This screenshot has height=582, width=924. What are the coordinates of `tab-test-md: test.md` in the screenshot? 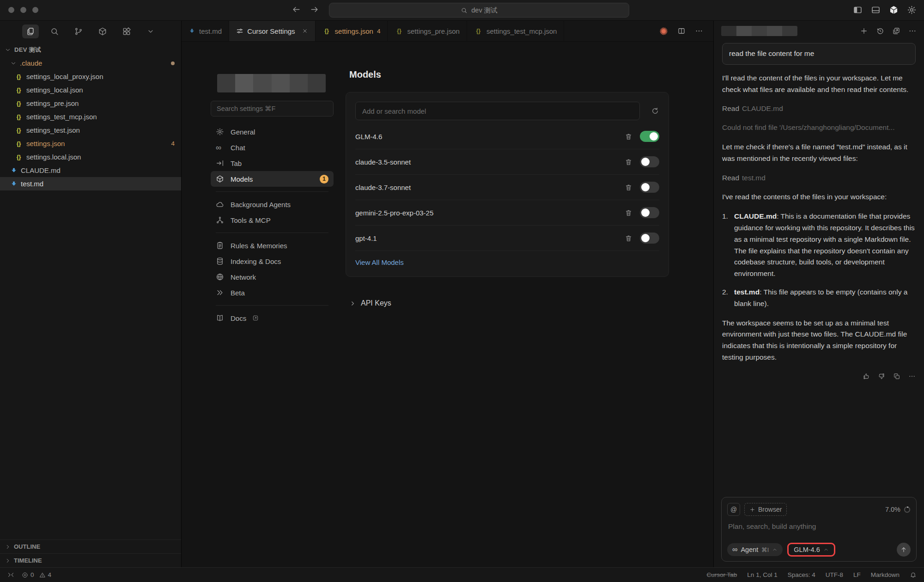 It's located at (205, 31).